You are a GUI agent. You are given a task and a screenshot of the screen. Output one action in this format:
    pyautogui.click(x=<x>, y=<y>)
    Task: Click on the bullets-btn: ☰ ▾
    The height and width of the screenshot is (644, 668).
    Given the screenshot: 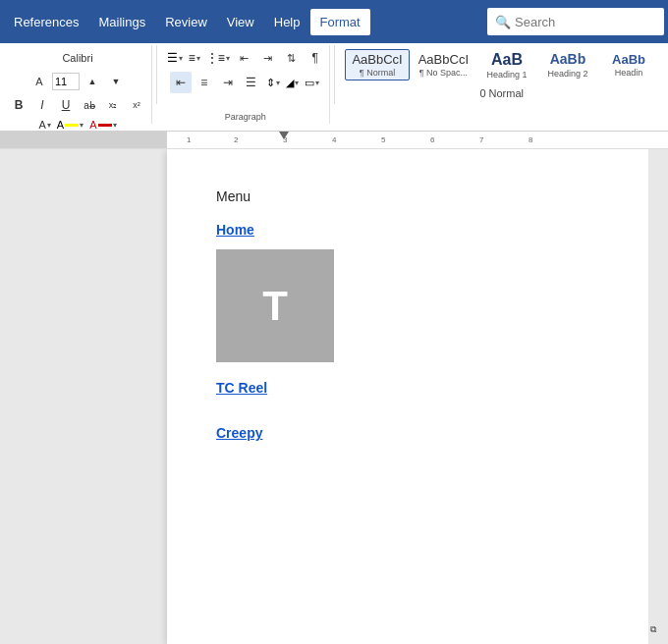 What is the action you would take?
    pyautogui.click(x=175, y=58)
    